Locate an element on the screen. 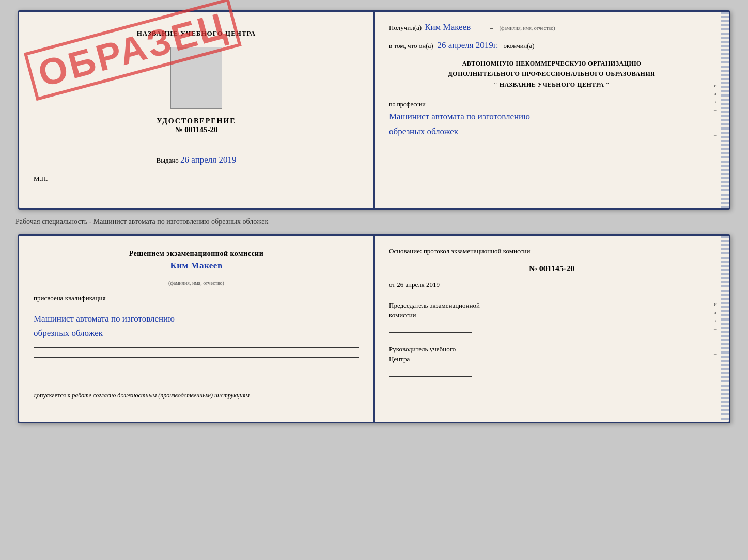 This screenshot has width=748, height=560. doc-type-label: УДОСТОВЕРЕНИЕ is located at coordinates (196, 121).